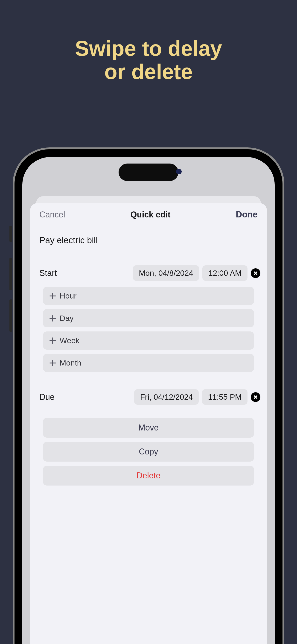 This screenshot has height=644, width=297. What do you see at coordinates (68, 296) in the screenshot?
I see `add-hour-label: Hour` at bounding box center [68, 296].